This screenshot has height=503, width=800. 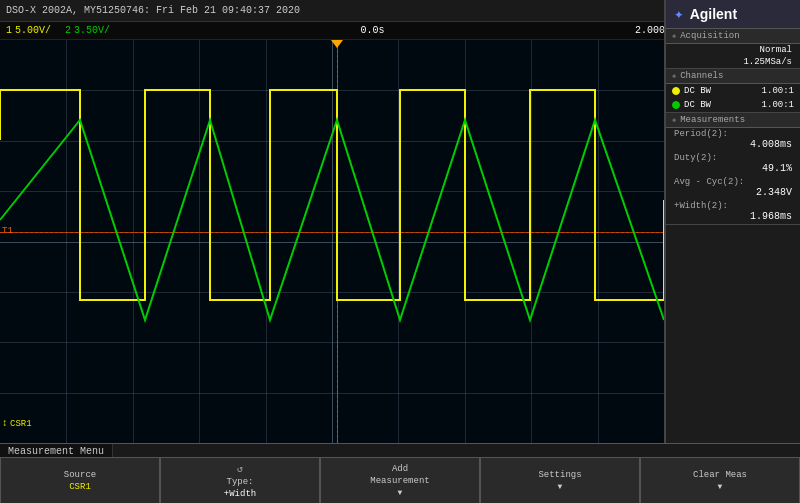 I want to click on acquisition-mode-row: Normal, so click(x=733, y=50).